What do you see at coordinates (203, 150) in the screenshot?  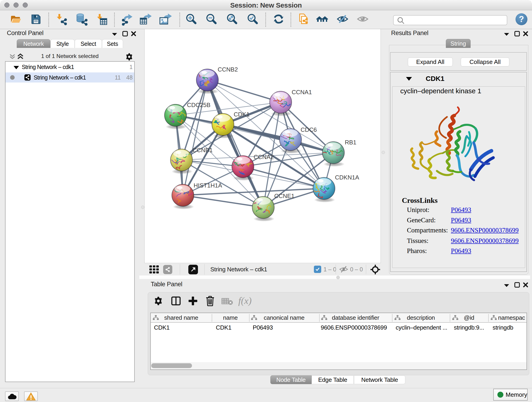 I see `svg-text: CCNB1` at bounding box center [203, 150].